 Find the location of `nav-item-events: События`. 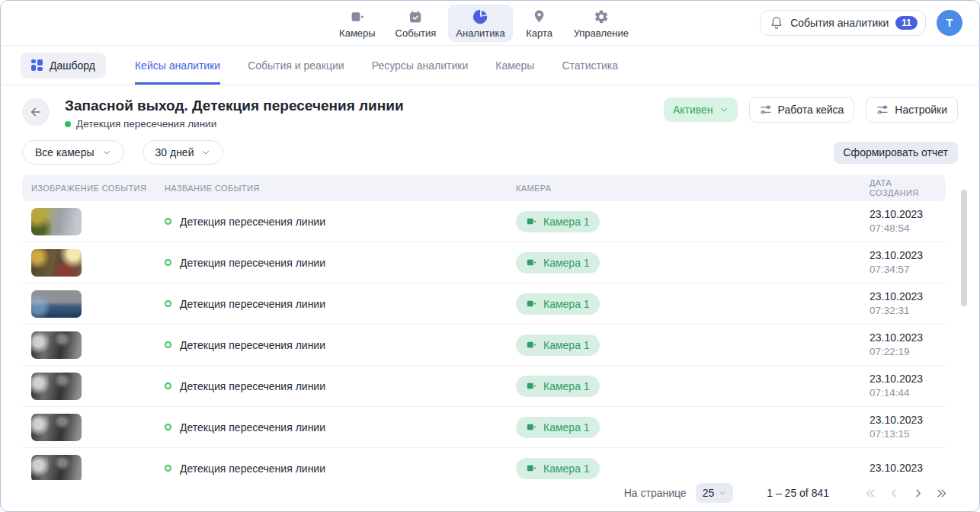

nav-item-events: События is located at coordinates (416, 23).